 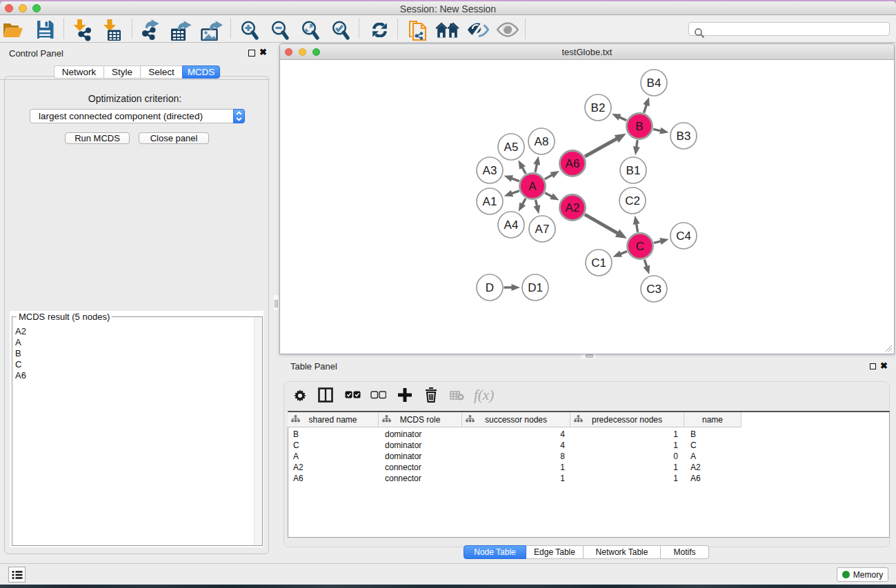 What do you see at coordinates (599, 263) in the screenshot?
I see `svg-text: C1` at bounding box center [599, 263].